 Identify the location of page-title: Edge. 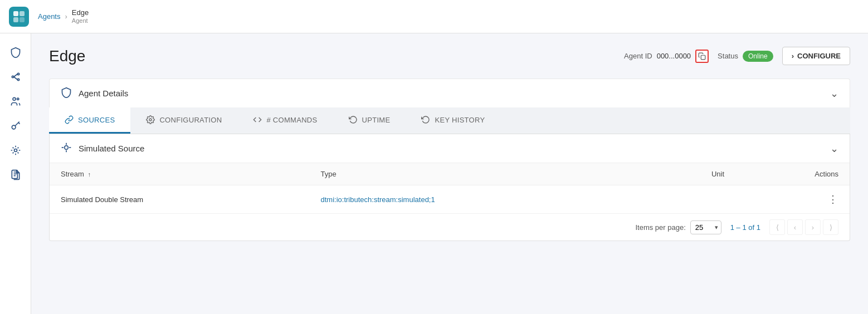
(67, 56).